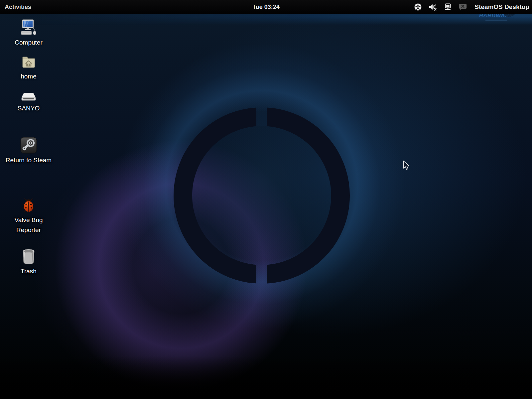 The height and width of the screenshot is (399, 532). I want to click on desktop-icon-label: Return to Steam, so click(29, 160).